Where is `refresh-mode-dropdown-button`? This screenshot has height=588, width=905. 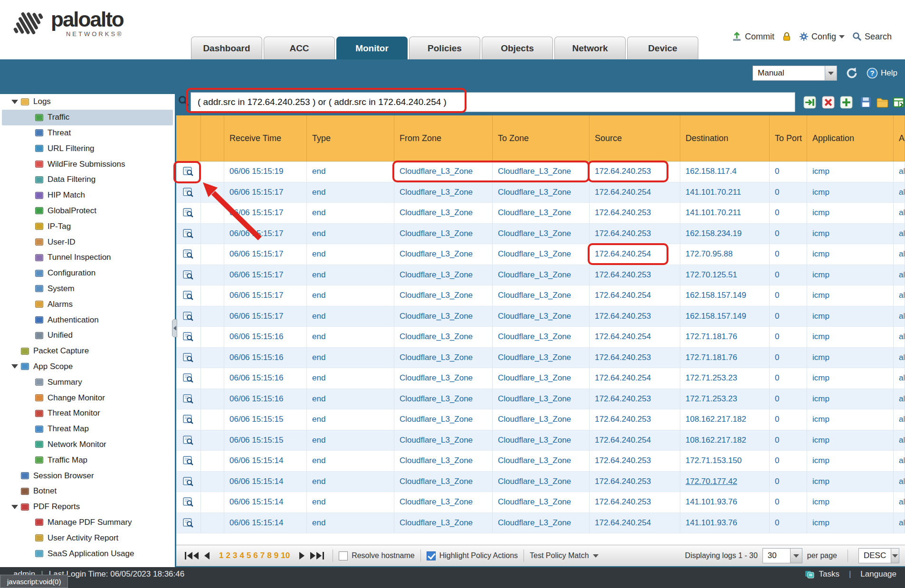
refresh-mode-dropdown-button is located at coordinates (830, 73).